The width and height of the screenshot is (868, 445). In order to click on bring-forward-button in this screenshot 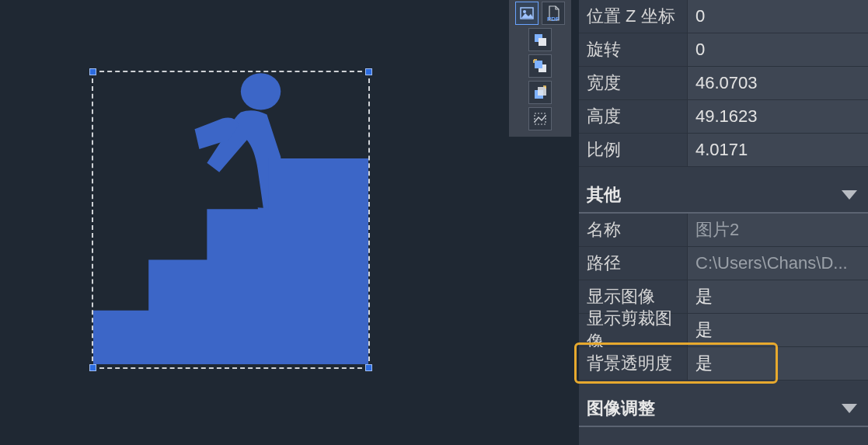, I will do `click(540, 40)`.